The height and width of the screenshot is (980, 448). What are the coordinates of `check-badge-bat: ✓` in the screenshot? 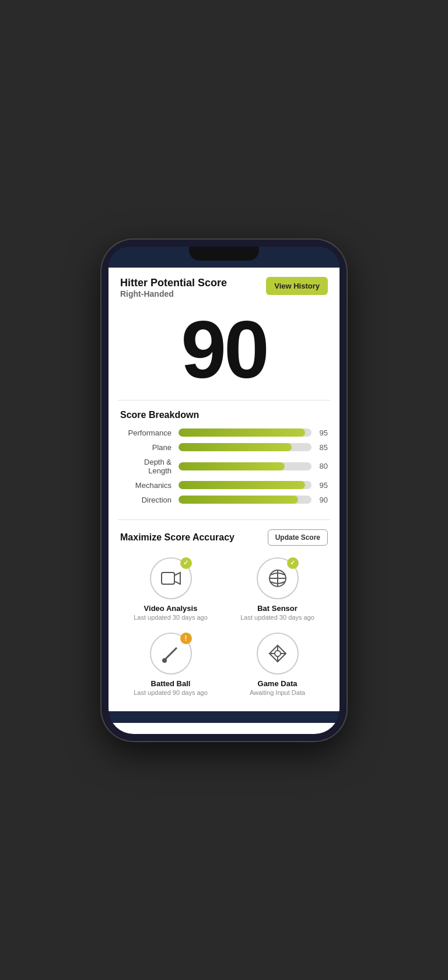 It's located at (293, 563).